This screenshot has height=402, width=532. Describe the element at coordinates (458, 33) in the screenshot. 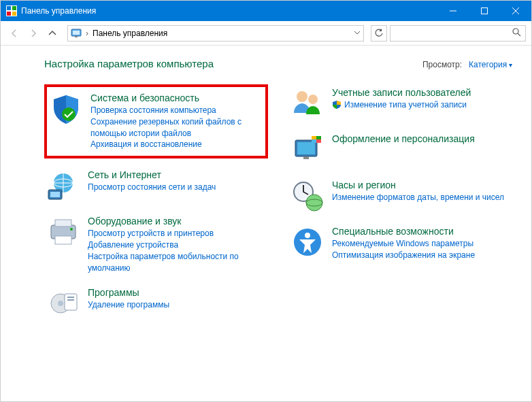

I see `search-input` at that location.